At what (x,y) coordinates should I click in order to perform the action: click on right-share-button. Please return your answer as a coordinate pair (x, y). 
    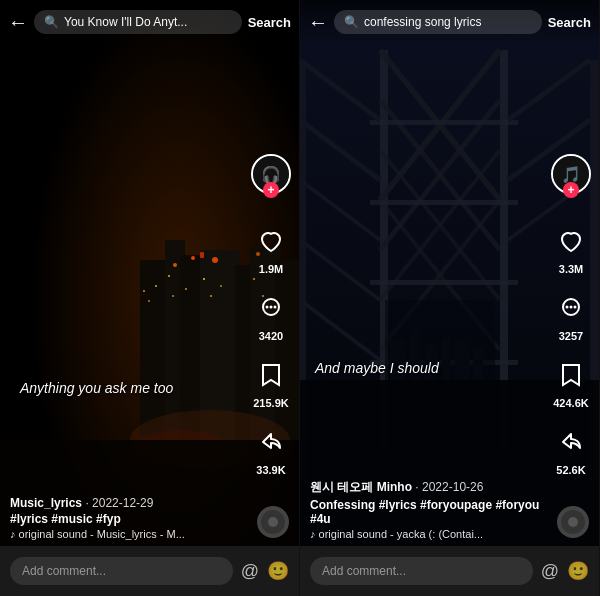
    Looking at the image, I should click on (571, 442).